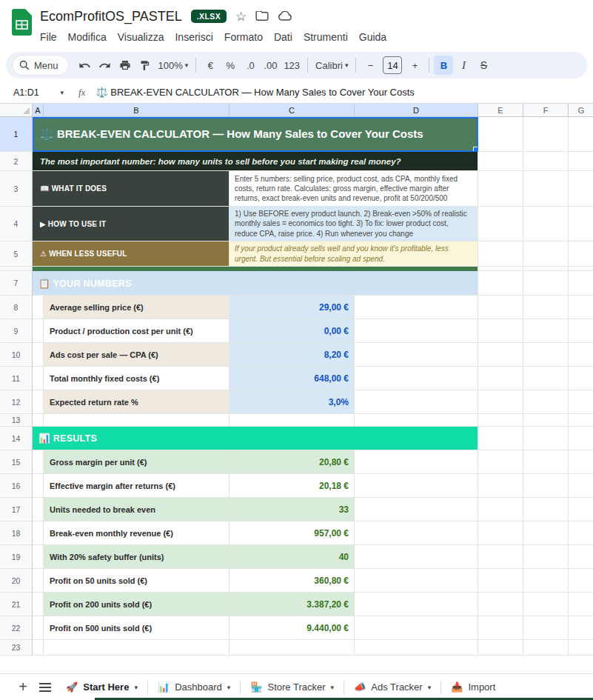  What do you see at coordinates (255, 283) in the screenshot?
I see `your-numbers-header-cell: 📋 YOUR NUMBERS` at bounding box center [255, 283].